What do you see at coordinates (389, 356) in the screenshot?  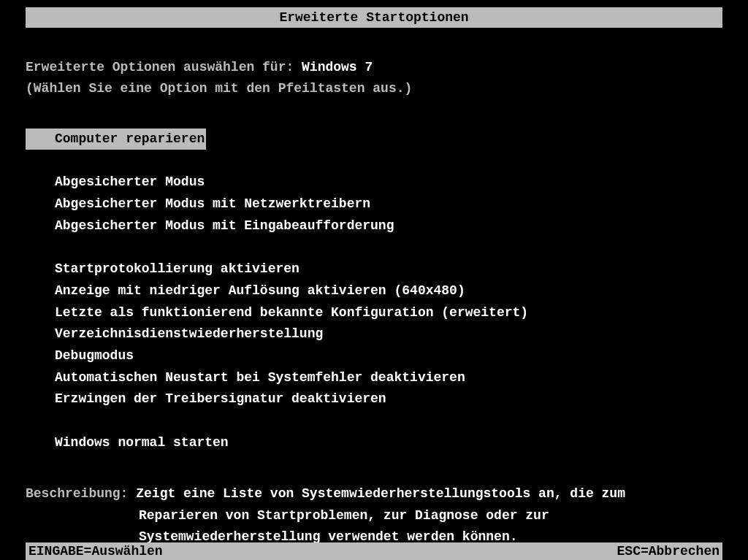 I see `menu-item-debug-mode: Debugmodus` at bounding box center [389, 356].